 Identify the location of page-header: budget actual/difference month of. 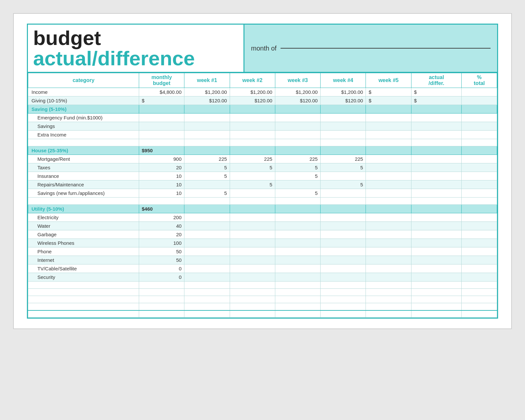
(262, 48).